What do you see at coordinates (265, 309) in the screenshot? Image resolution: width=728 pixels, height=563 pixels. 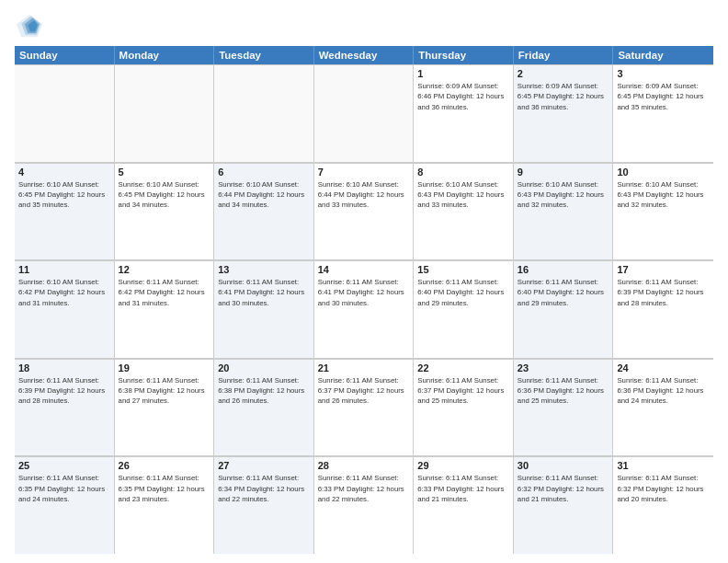 I see `cal-cell-day-13: 13Sunrise: 6:11 AM Sunset: 6:41 PM Dayli…` at bounding box center [265, 309].